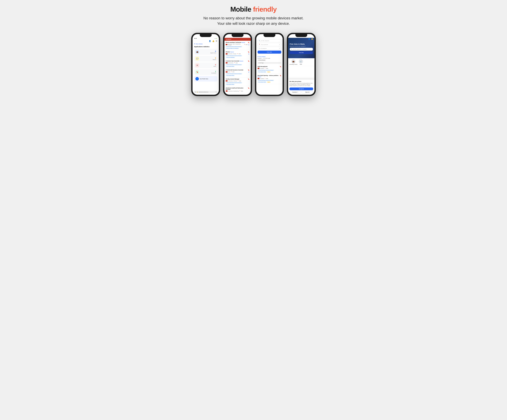  I want to click on phone4-content: 👤 🔔 Find Jobs in Malta What kind of job …, so click(301, 64).